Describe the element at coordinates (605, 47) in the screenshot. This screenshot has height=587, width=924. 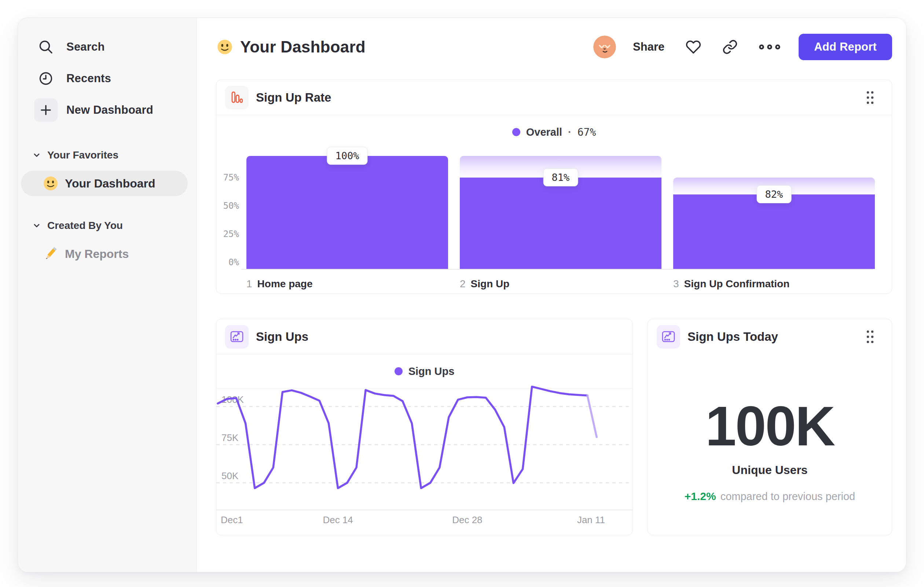
I see `avatar` at that location.